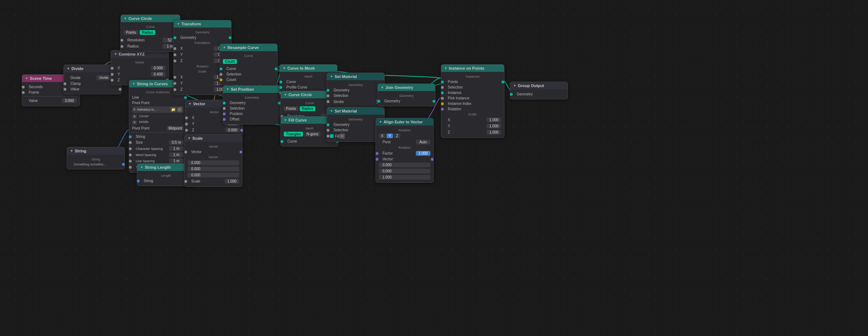 Image resolution: width=868 pixels, height=336 pixels. What do you see at coordinates (221, 74) in the screenshot?
I see `rc-sel-in` at bounding box center [221, 74].